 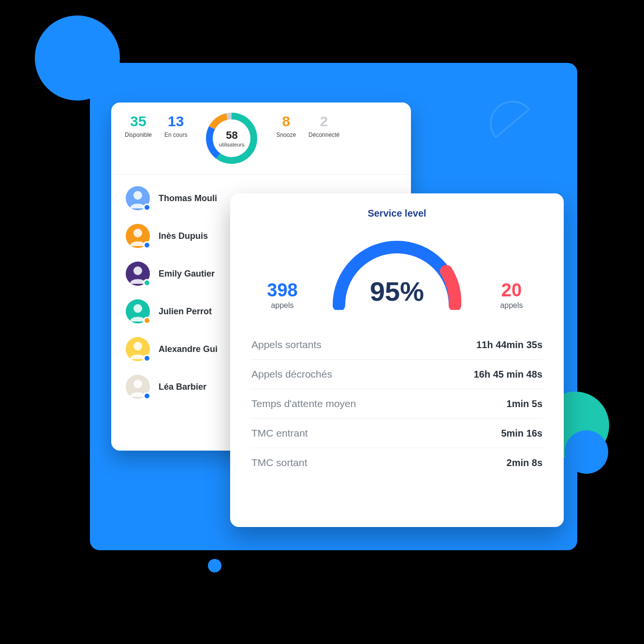 I want to click on metric-value: 5min 16s, so click(x=522, y=433).